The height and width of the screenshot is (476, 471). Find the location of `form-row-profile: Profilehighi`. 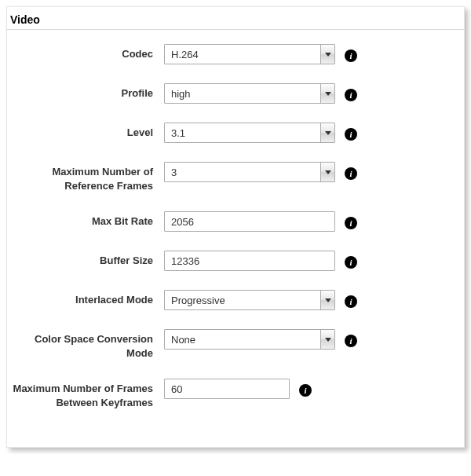

form-row-profile: Profilehighi is located at coordinates (236, 93).